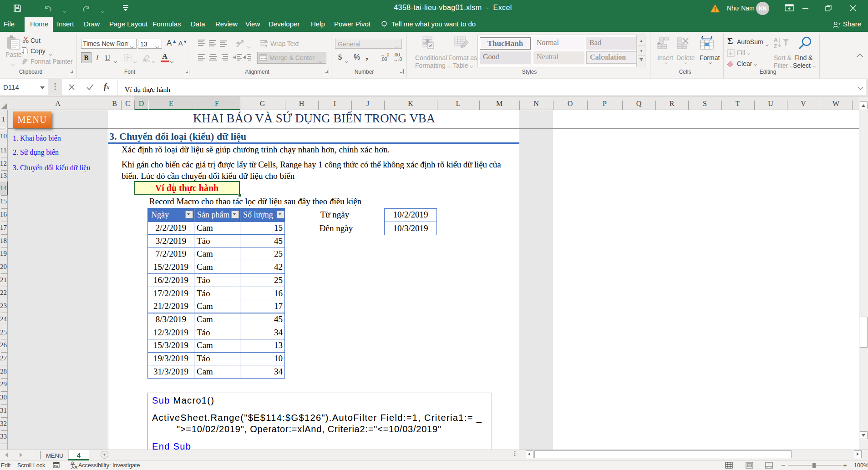 The width and height of the screenshot is (868, 470). What do you see at coordinates (776, 40) in the screenshot?
I see `svg-text: A` at bounding box center [776, 40].